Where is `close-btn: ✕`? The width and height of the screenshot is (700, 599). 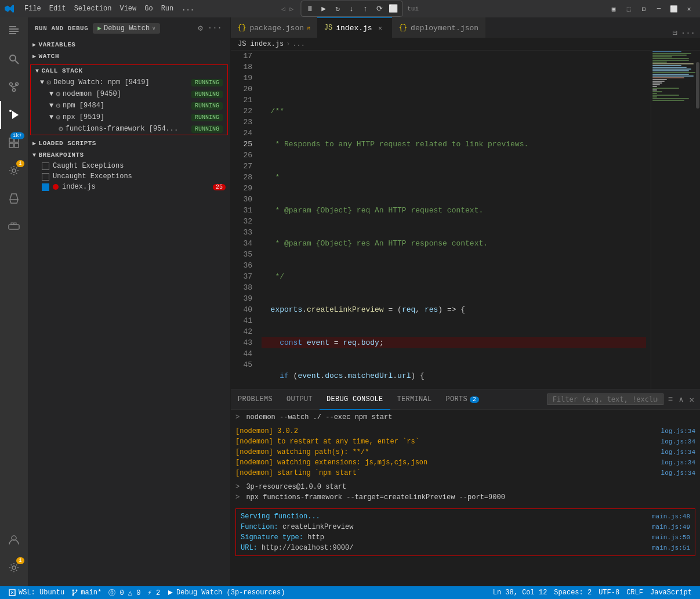
close-btn: ✕ is located at coordinates (689, 9).